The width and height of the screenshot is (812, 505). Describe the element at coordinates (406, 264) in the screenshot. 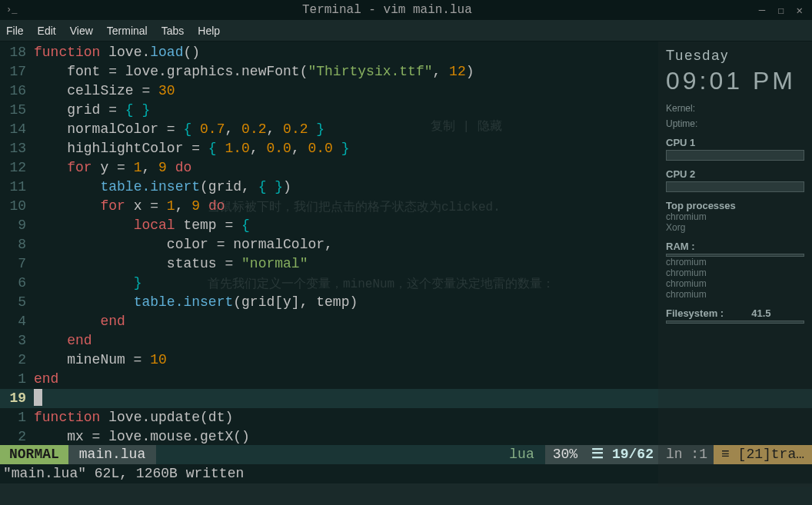

I see `code-line: 7 status = "normal"` at that location.